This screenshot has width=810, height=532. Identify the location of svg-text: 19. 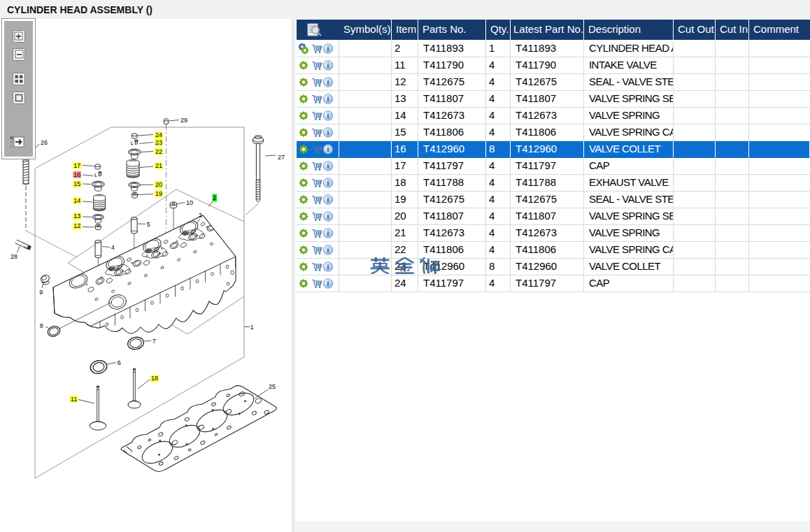
(159, 194).